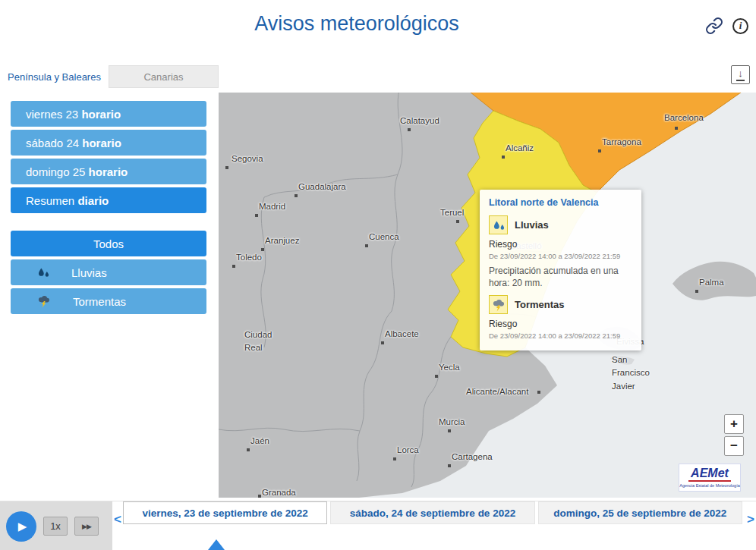 The height and width of the screenshot is (550, 756). Describe the element at coordinates (641, 513) in the screenshot. I see `timeline-day-domingo: domingo, 25 de septiembre de 2022` at that location.